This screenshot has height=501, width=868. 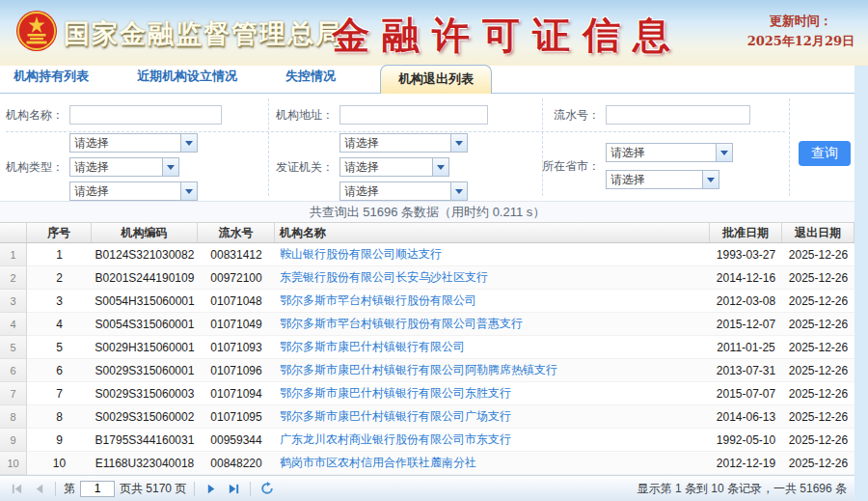 What do you see at coordinates (236, 463) in the screenshot?
I see `serial-cell: 00848220` at bounding box center [236, 463].